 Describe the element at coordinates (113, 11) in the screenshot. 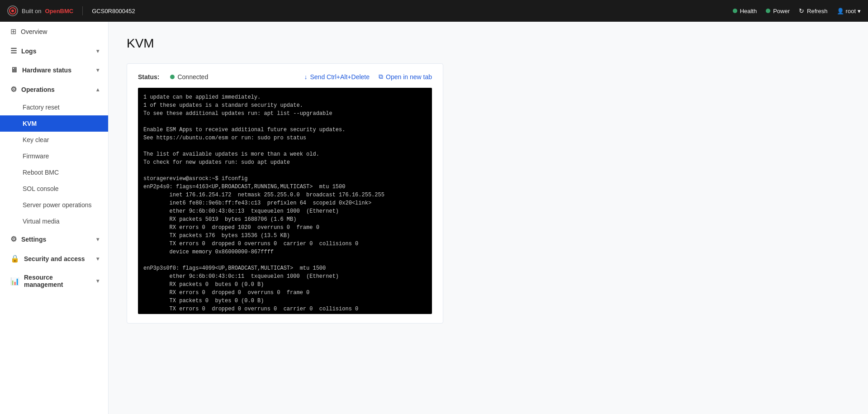

I see `hostname-label: GCS0R8000452` at that location.